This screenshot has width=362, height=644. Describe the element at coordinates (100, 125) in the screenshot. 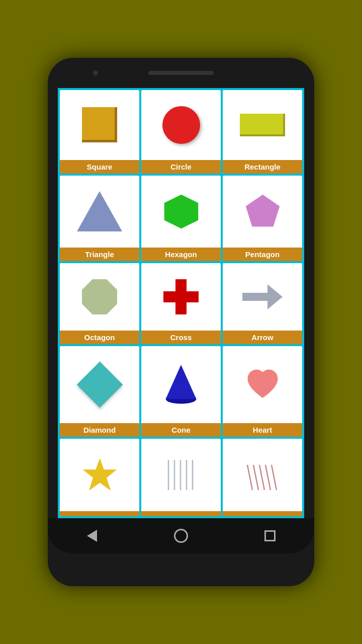

I see `square-shape` at that location.